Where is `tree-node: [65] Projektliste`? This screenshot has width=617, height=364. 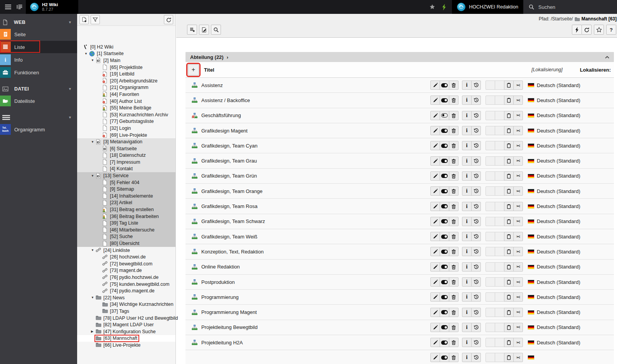 tree-node: [65] Projektliste is located at coordinates (126, 67).